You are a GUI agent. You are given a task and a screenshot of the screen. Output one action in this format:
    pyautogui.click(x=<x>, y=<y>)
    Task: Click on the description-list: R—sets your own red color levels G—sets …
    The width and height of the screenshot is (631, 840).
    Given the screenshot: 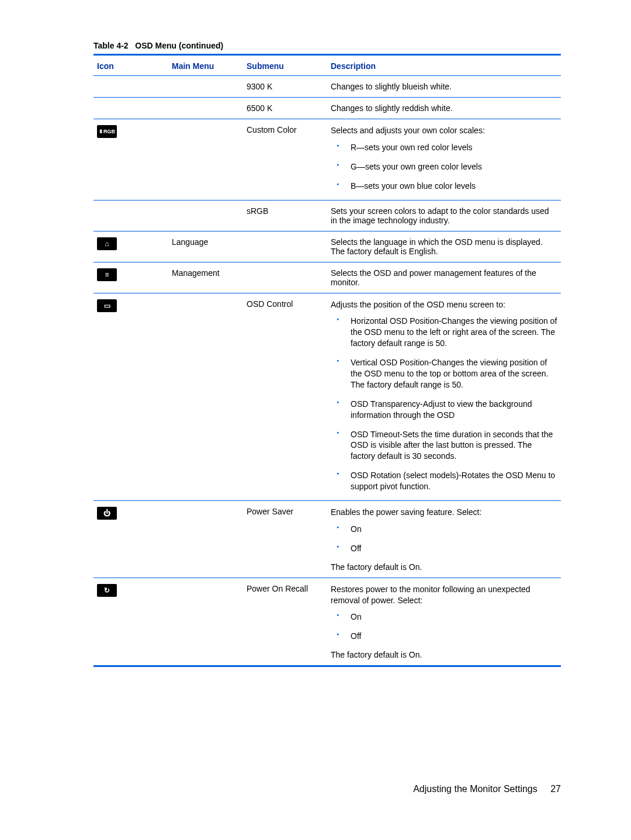 What is the action you would take?
    pyautogui.click(x=447, y=167)
    